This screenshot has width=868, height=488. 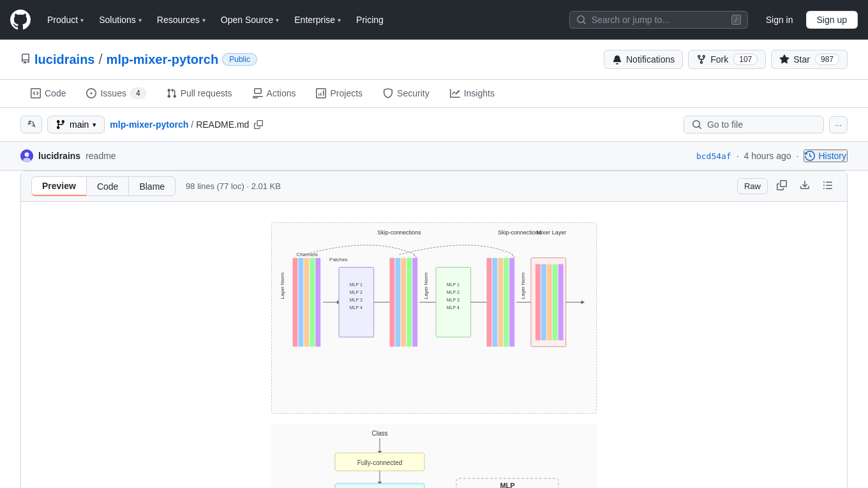 I want to click on commit-author: lucidrains, so click(x=59, y=156).